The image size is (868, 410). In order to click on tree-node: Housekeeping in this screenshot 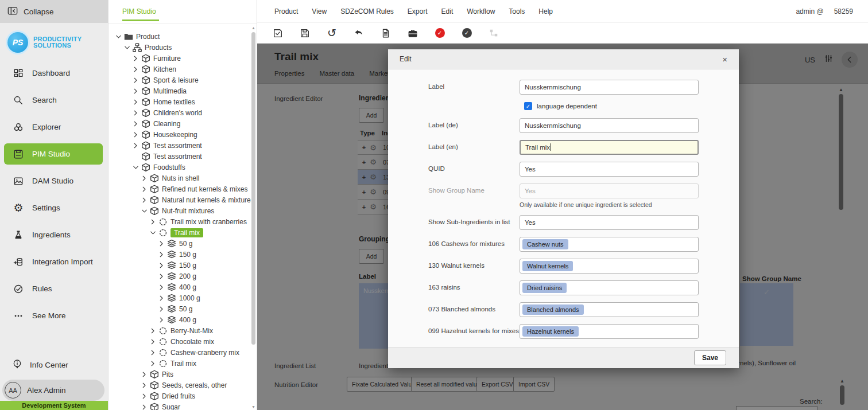, I will do `click(180, 134)`.